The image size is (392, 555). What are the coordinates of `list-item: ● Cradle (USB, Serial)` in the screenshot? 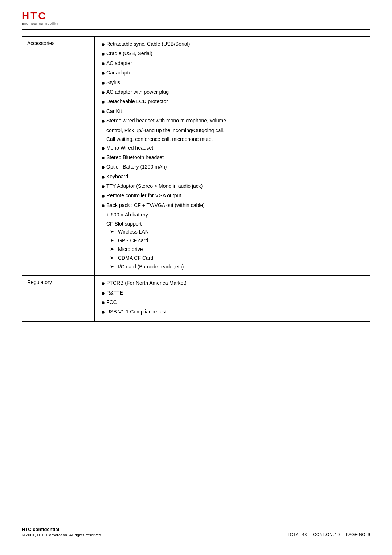 It's located at (232, 54).